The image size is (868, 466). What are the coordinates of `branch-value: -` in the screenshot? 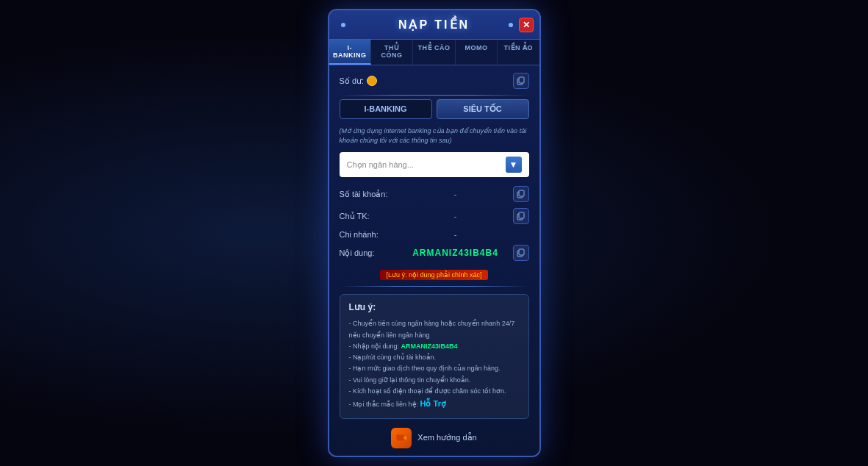 It's located at (456, 234).